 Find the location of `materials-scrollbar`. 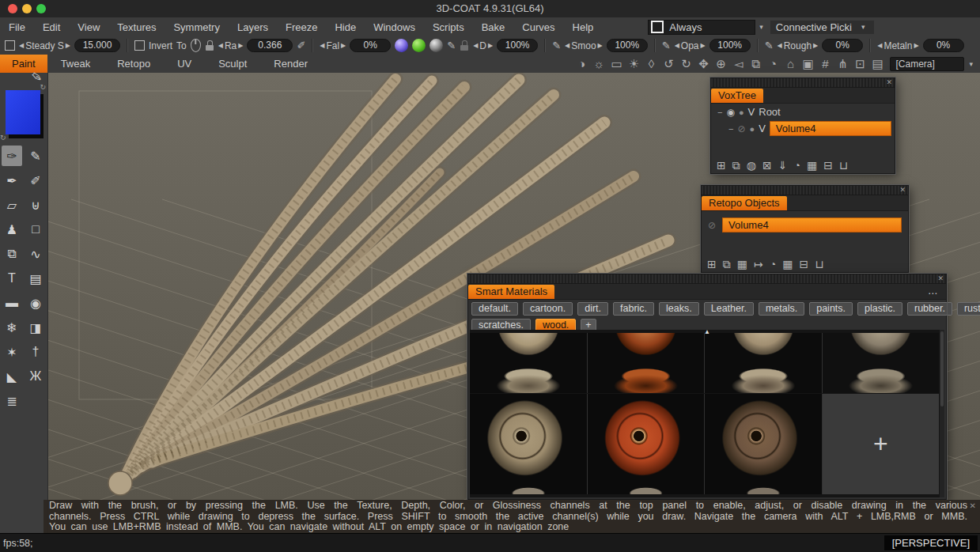

materials-scrollbar is located at coordinates (942, 414).